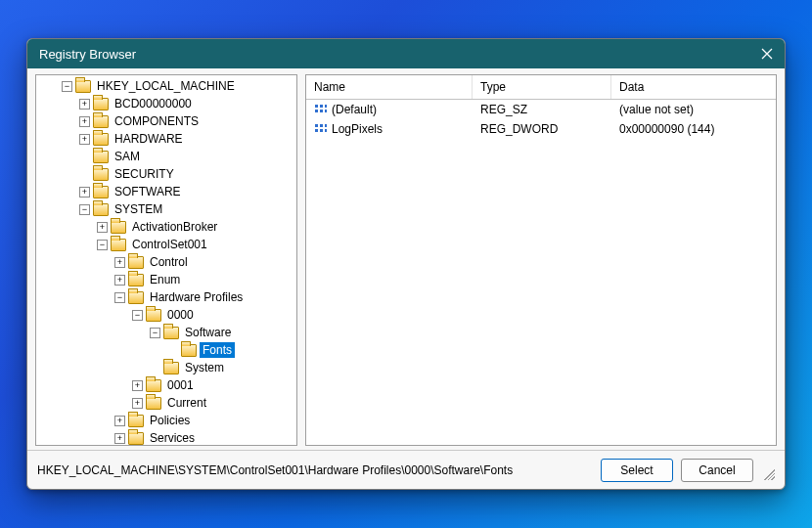  What do you see at coordinates (145, 174) in the screenshot?
I see `tree-node-security: SECURITY` at bounding box center [145, 174].